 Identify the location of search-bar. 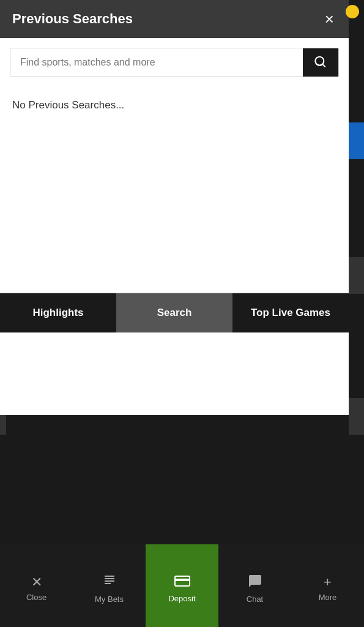
(174, 62).